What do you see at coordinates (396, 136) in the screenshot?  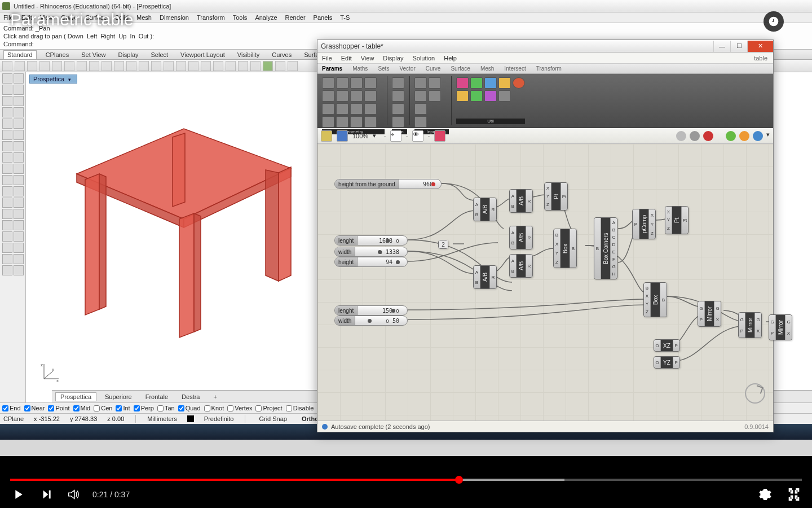 I see `gh-zoomfit-icon: ⌖` at bounding box center [396, 136].